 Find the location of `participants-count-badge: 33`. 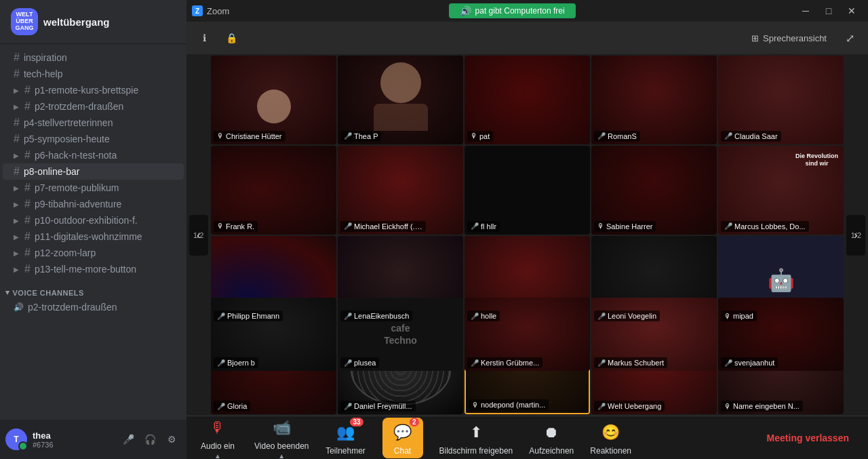

participants-count-badge: 33 is located at coordinates (357, 422).